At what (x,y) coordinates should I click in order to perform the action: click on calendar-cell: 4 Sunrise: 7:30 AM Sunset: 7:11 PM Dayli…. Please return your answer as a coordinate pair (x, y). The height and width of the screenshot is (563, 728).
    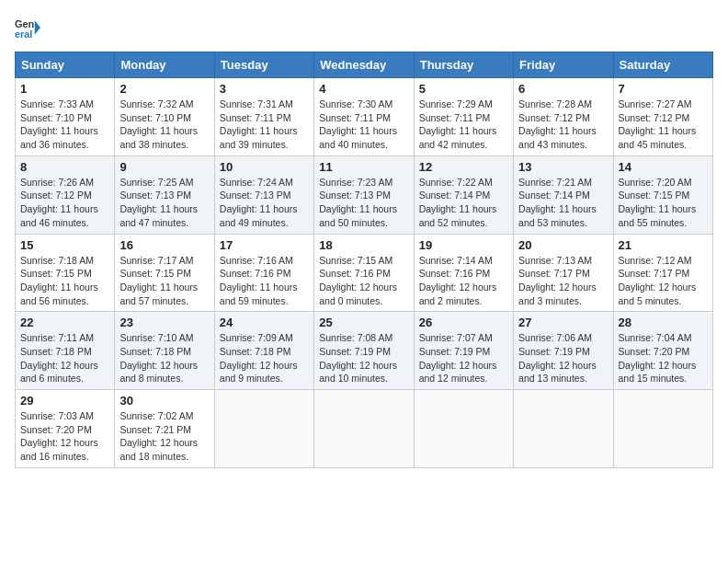
    Looking at the image, I should click on (364, 118).